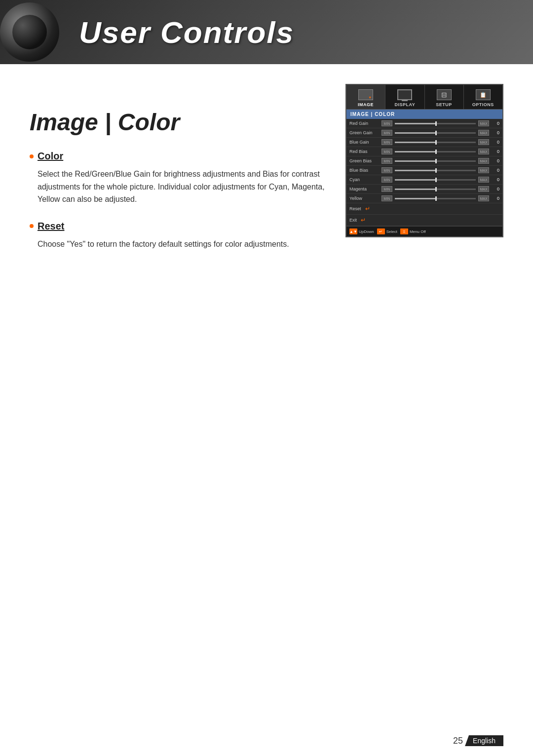 This screenshot has height=756, width=533. What do you see at coordinates (365, 142) in the screenshot?
I see `osd-row-label: Blue Gain` at bounding box center [365, 142].